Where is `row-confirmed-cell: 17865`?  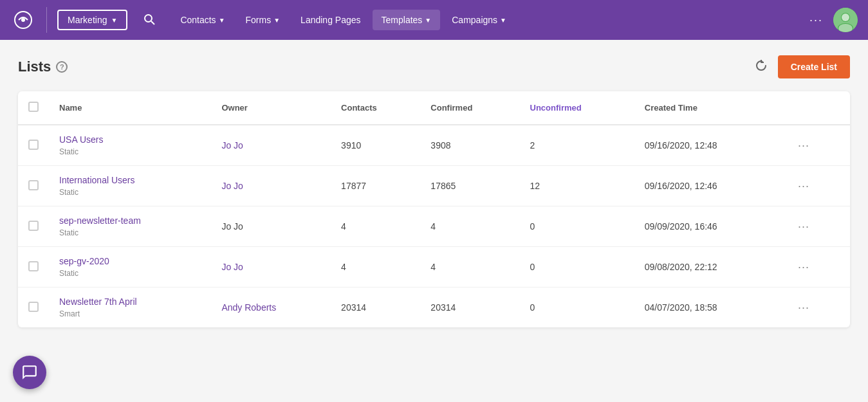
row-confirmed-cell: 17865 is located at coordinates (470, 187).